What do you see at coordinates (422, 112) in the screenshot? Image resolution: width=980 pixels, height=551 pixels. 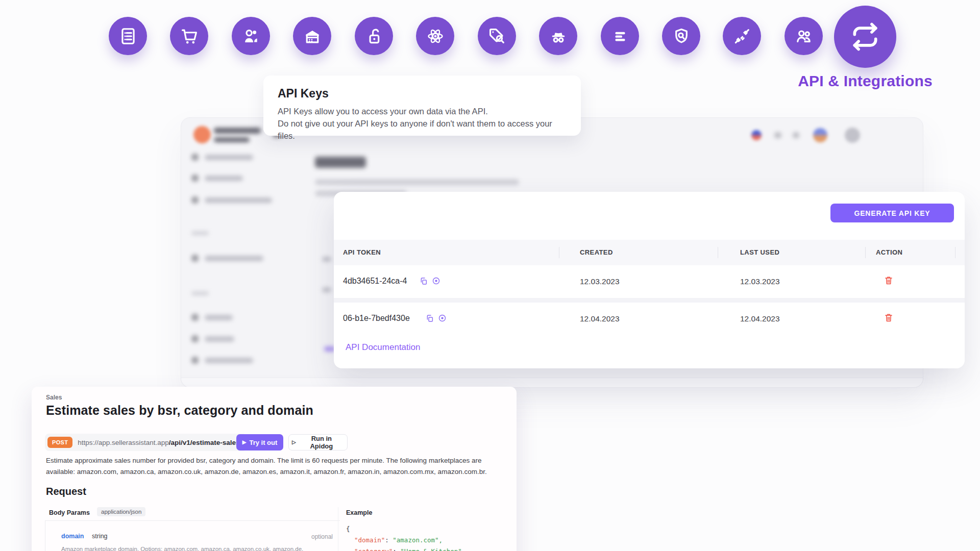 I see `tooltip-line1: API Keys allow you to access your own da…` at bounding box center [422, 112].